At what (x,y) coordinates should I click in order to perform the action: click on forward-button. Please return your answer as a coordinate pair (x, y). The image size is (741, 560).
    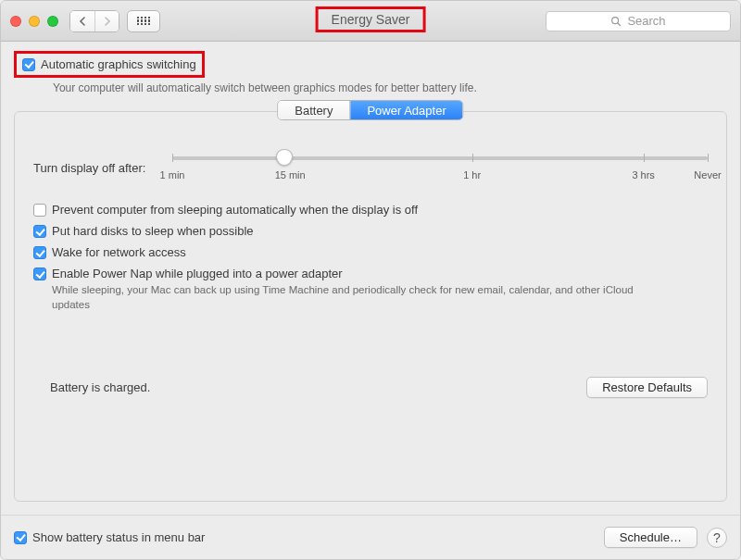
    Looking at the image, I should click on (107, 21).